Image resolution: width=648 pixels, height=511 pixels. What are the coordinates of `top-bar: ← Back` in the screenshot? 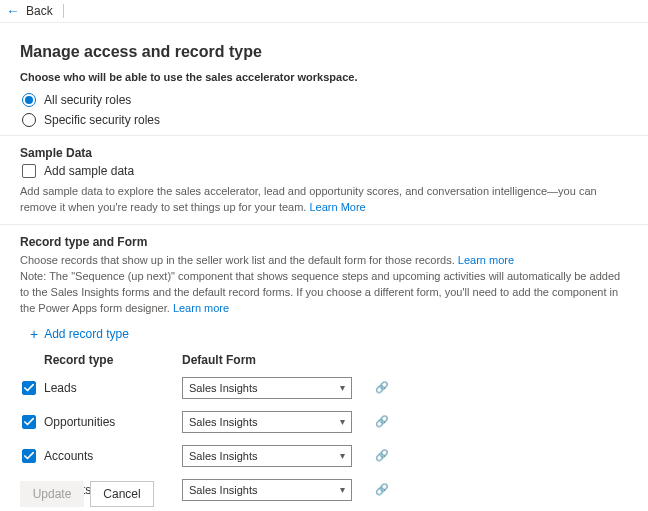 It's located at (324, 12).